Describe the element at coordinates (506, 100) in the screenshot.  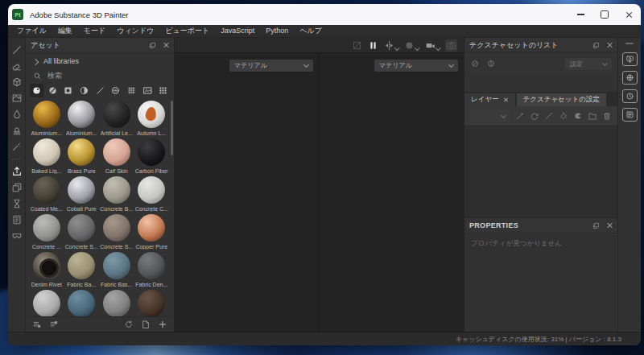
I see `close-tab-icon` at that location.